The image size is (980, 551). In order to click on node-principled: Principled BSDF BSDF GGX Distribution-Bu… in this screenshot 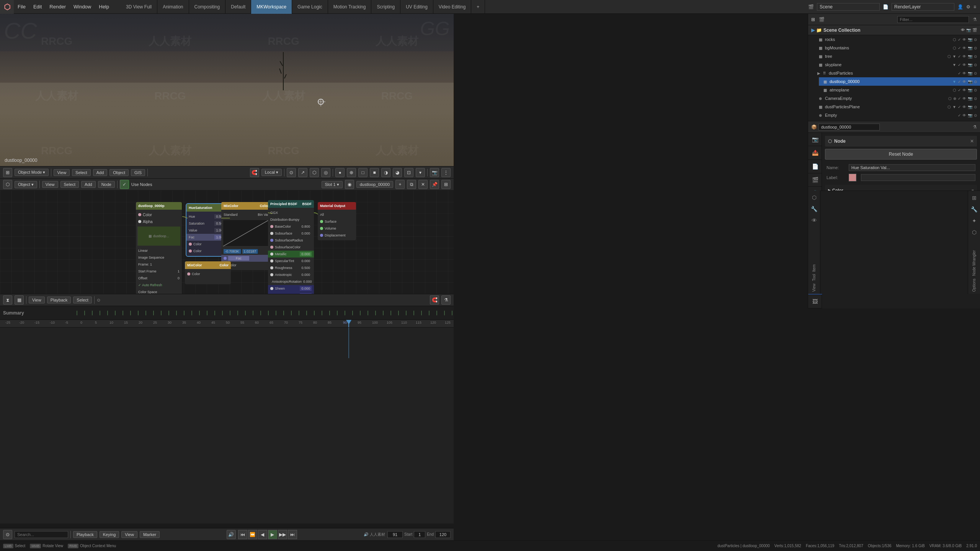, I will do `click(291, 247)`.